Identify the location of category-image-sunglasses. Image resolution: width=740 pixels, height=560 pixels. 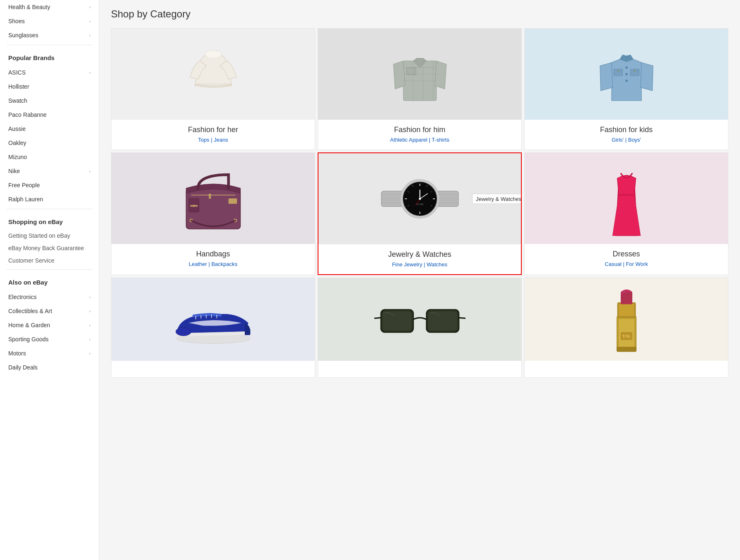
(420, 319).